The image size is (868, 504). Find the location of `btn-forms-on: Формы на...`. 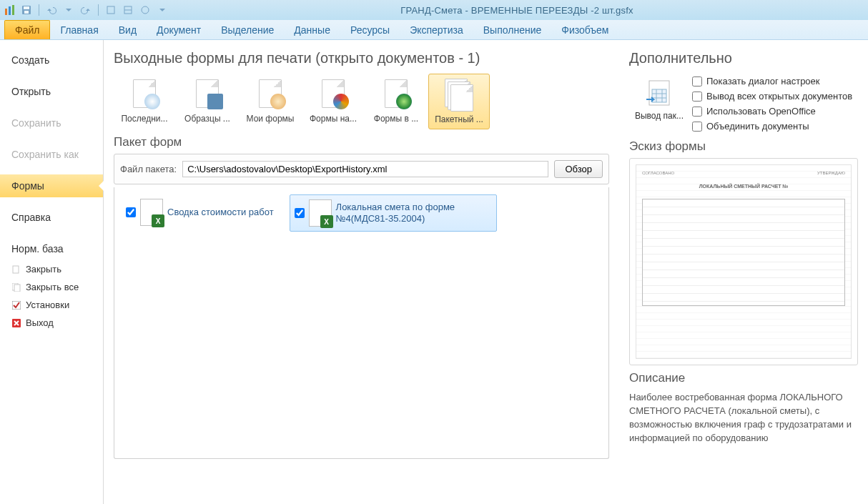

btn-forms-on: Формы на... is located at coordinates (333, 102).